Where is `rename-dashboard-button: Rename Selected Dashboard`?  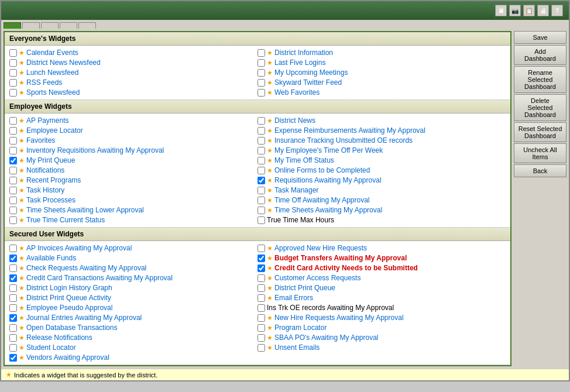
rename-dashboard-button: Rename Selected Dashboard is located at coordinates (540, 80).